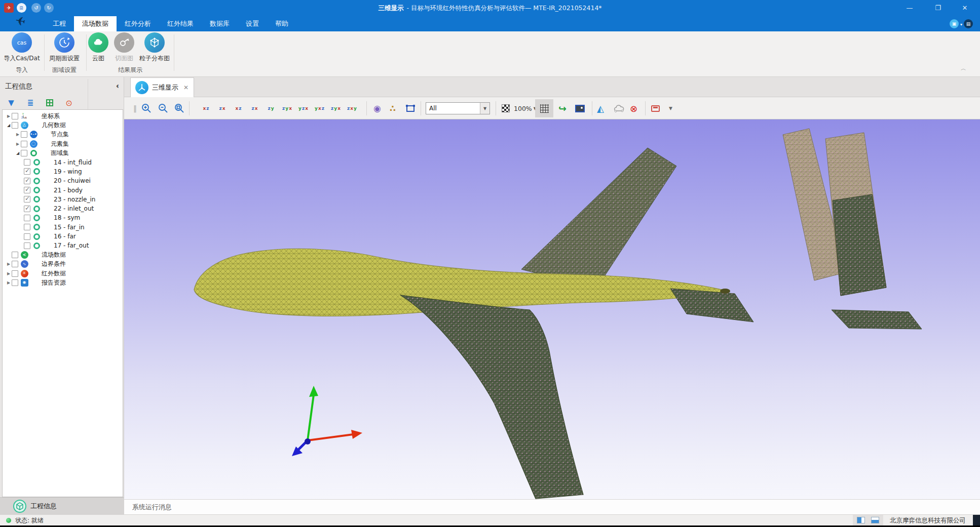 This screenshot has height=527, width=980. Describe the element at coordinates (600, 108) in the screenshot. I see `mirror-icon: ◭` at that location.